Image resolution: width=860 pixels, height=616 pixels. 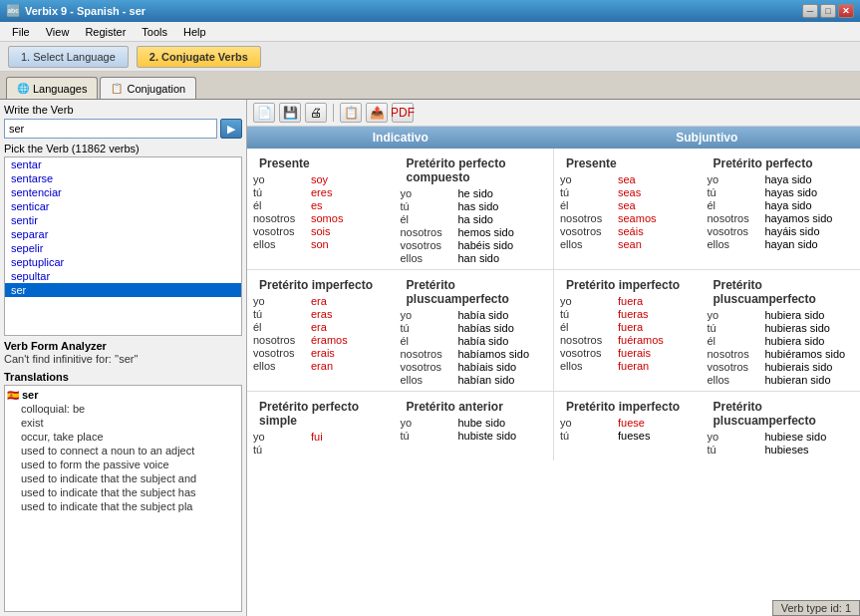 I want to click on verb-form: soy, so click(x=319, y=179).